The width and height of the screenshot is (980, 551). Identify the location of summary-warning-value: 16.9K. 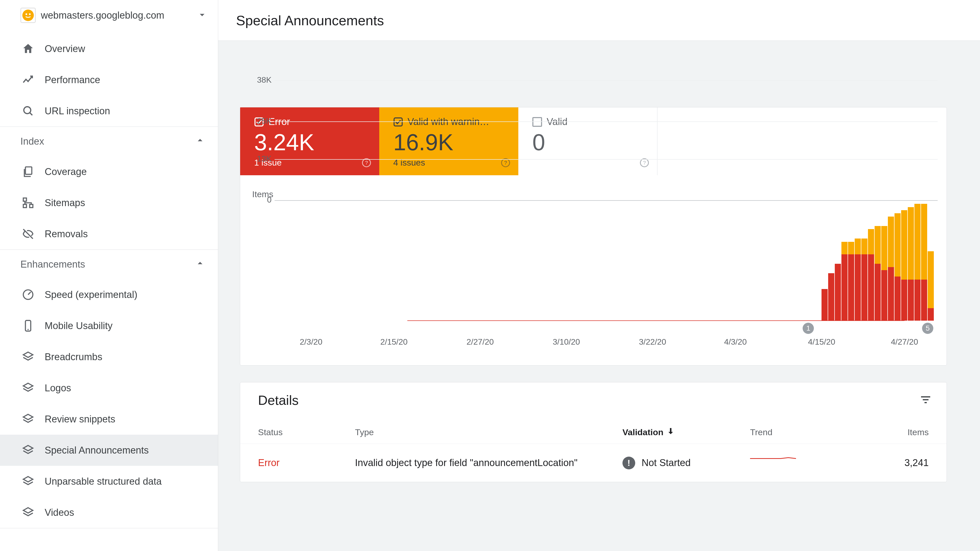
(450, 142).